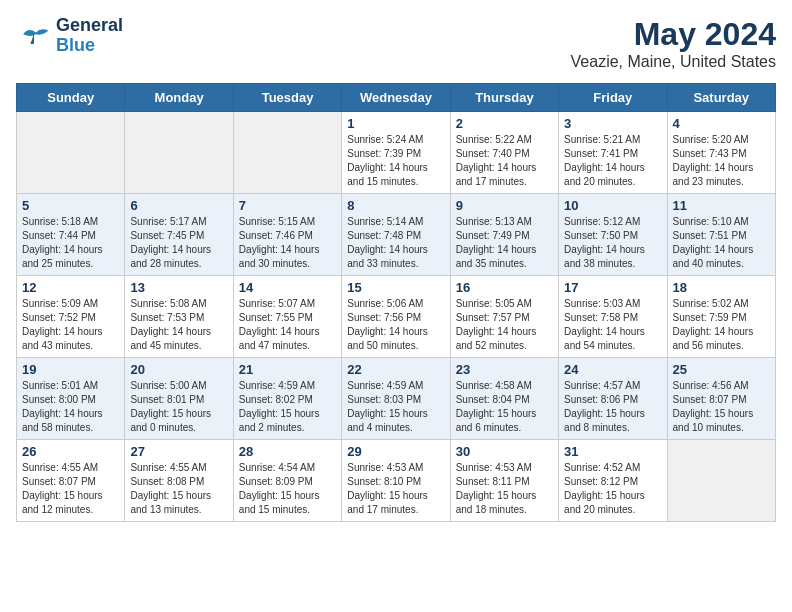 Image resolution: width=792 pixels, height=612 pixels. I want to click on day-info: Sunrise: 4:55 AM Sunset: 8:08 PM Dayligh…, so click(178, 489).